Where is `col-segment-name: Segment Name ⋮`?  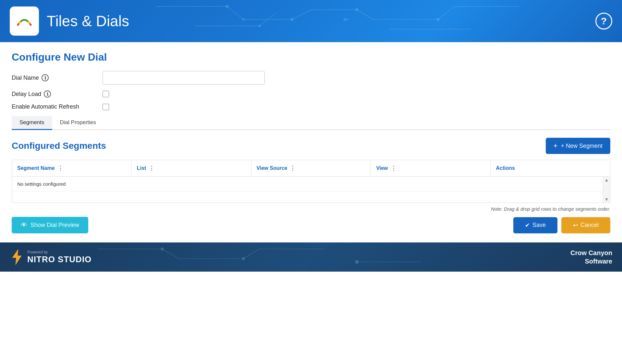 col-segment-name: Segment Name ⋮ is located at coordinates (72, 168).